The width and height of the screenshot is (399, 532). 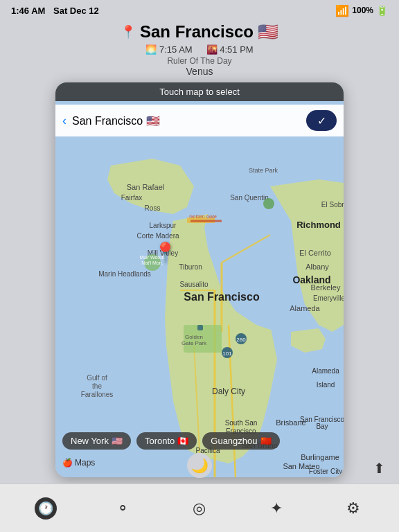 I want to click on battery-icon: 🔋, so click(x=382, y=10).